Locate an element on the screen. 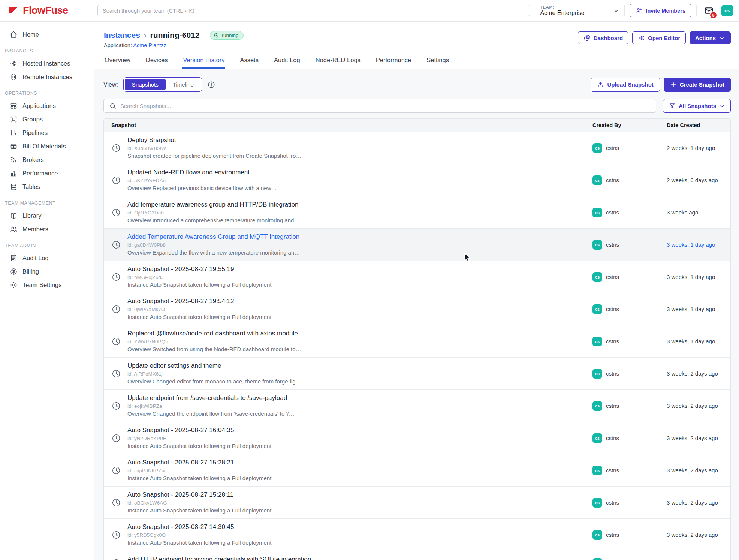 This screenshot has height=560, width=739. snapshot-title: Auto Snapshot - 2025-08-27 15:28:21 is located at coordinates (199, 463).